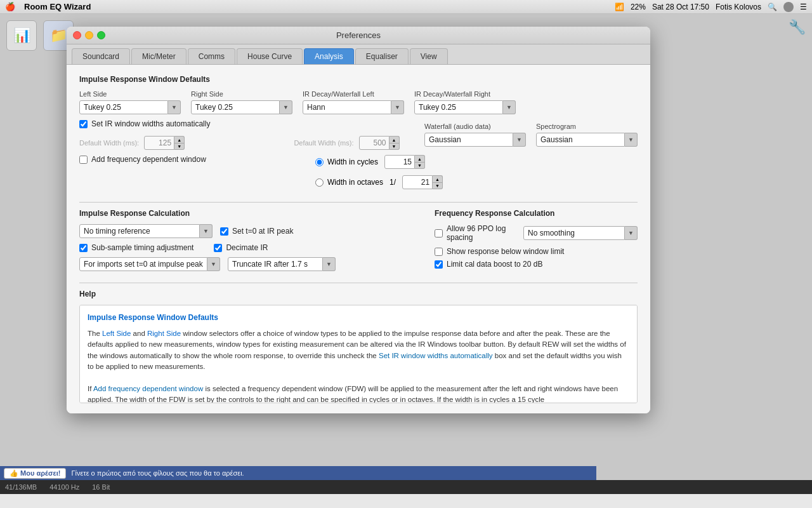 The width and height of the screenshot is (812, 508). What do you see at coordinates (587, 126) in the screenshot?
I see `spectrogram-label: Spectrogram` at bounding box center [587, 126].